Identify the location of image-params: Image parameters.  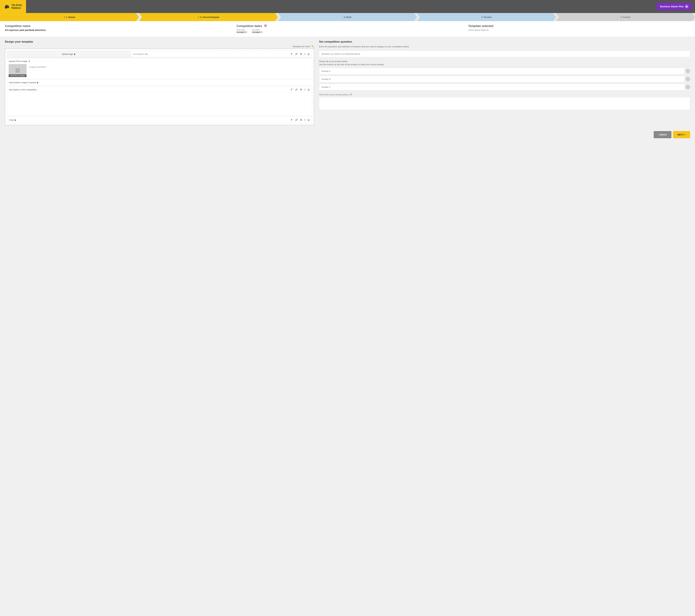
(38, 66).